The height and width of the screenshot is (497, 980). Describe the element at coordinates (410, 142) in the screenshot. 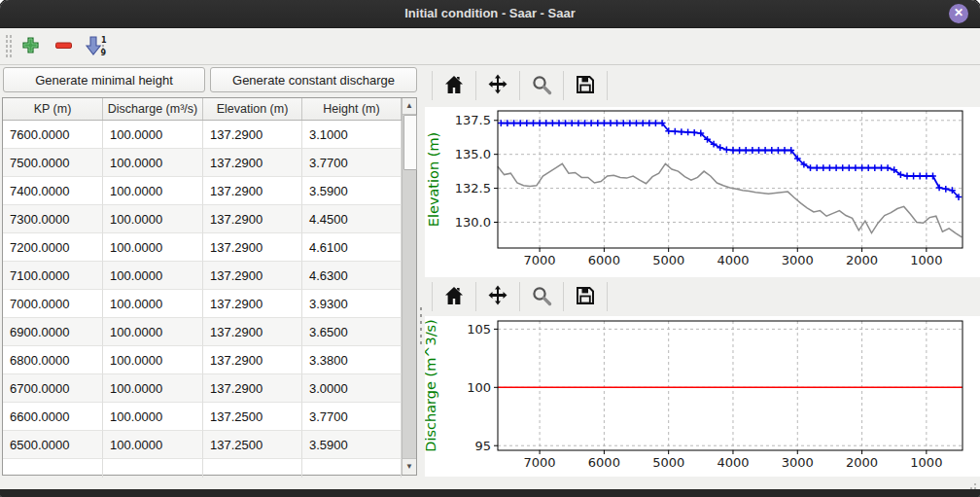

I see `scrollbar-thumb` at that location.